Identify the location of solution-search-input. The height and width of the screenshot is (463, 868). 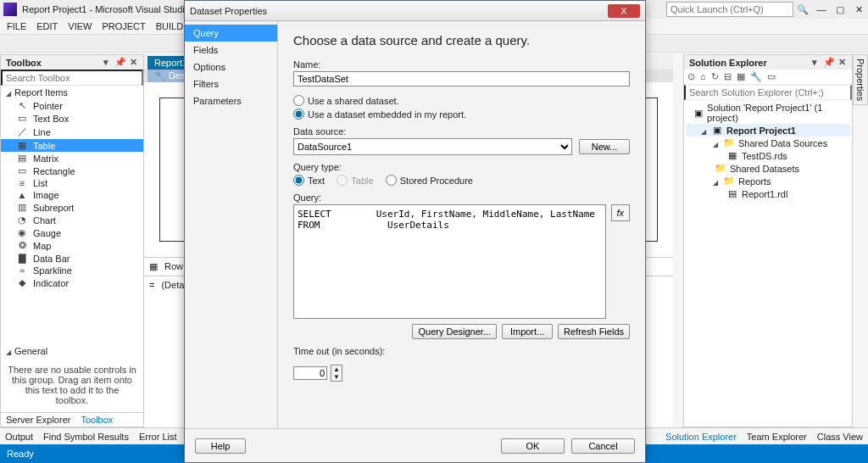
(768, 92).